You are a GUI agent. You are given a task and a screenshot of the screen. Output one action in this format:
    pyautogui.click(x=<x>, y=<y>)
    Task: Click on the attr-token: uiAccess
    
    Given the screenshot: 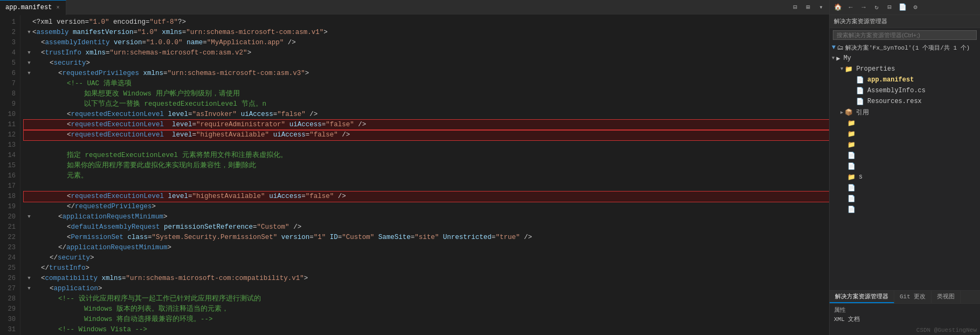 What is the action you would take?
    pyautogui.click(x=289, y=135)
    